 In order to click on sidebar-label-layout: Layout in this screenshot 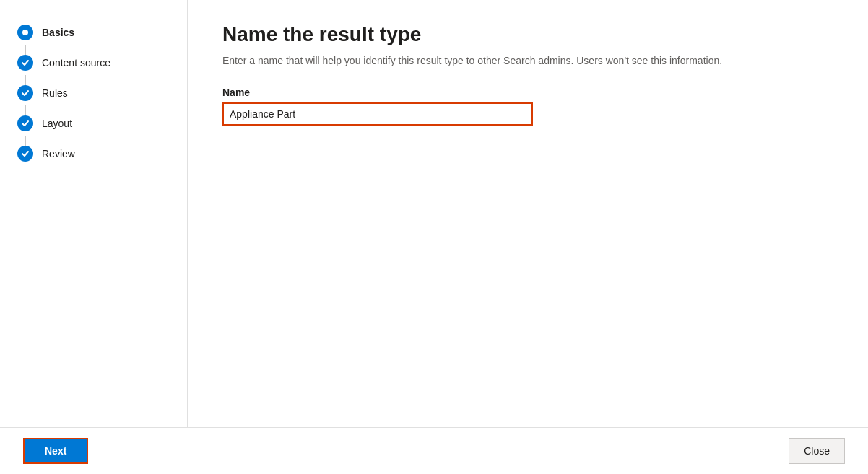, I will do `click(57, 123)`.